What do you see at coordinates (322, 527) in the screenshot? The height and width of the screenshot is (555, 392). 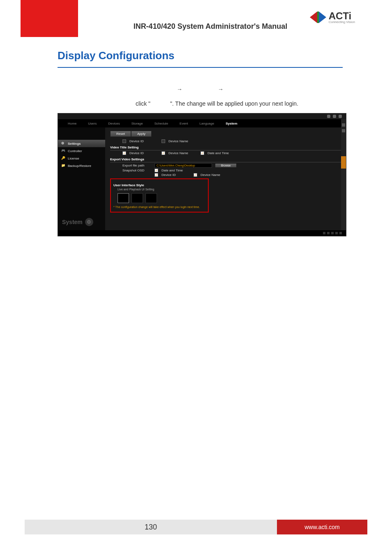 I see `footer-url: www.acti.com` at bounding box center [322, 527].